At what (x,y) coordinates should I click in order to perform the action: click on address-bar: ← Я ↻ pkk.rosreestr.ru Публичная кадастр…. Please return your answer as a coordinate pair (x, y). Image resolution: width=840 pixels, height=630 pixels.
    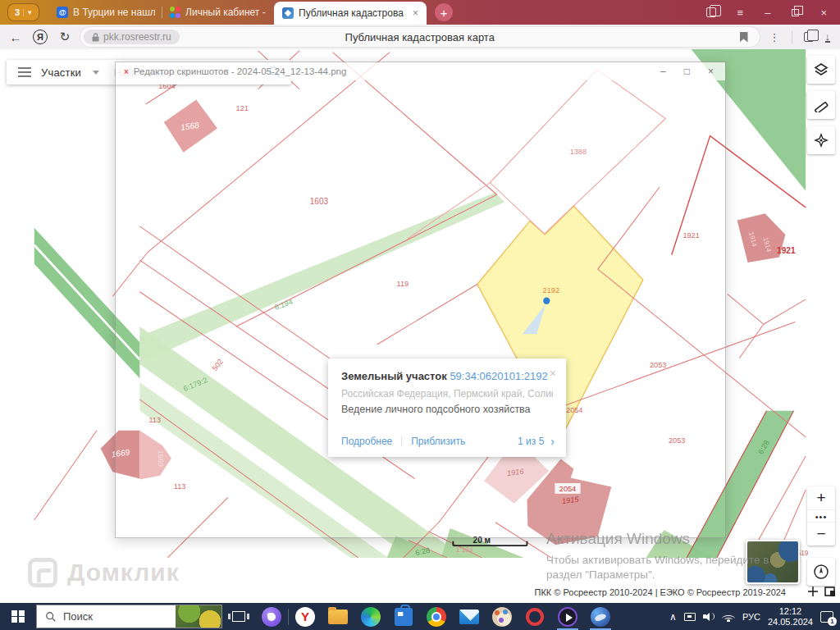
    Looking at the image, I should click on (420, 37).